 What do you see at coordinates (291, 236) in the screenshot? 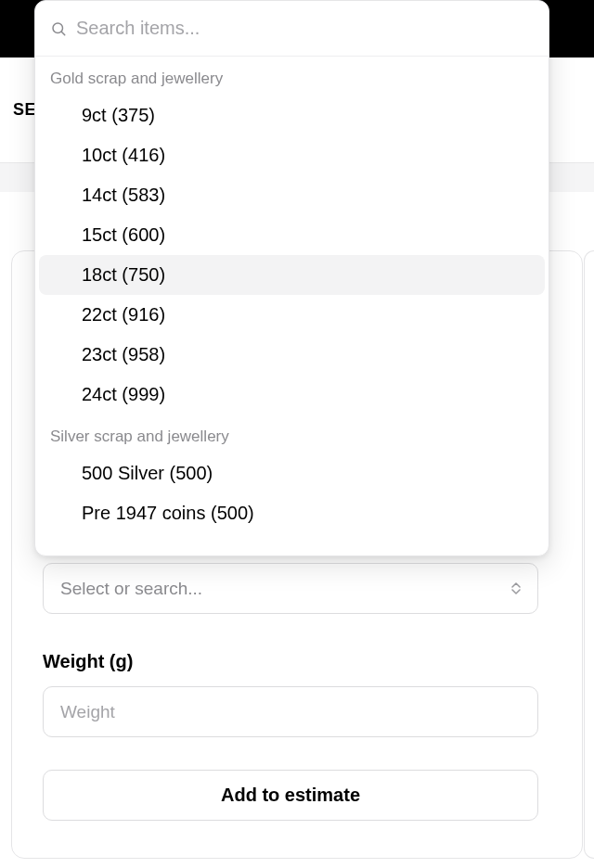
I see `dropdown-option: 15ct (600)` at bounding box center [291, 236].